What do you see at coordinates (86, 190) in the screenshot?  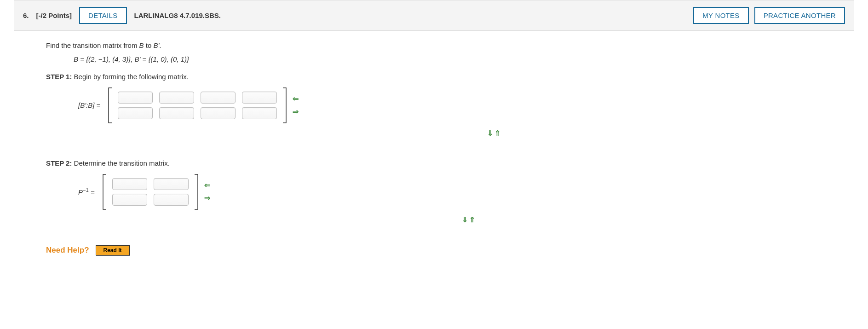 I see `matrix2-exp: −1` at bounding box center [86, 190].